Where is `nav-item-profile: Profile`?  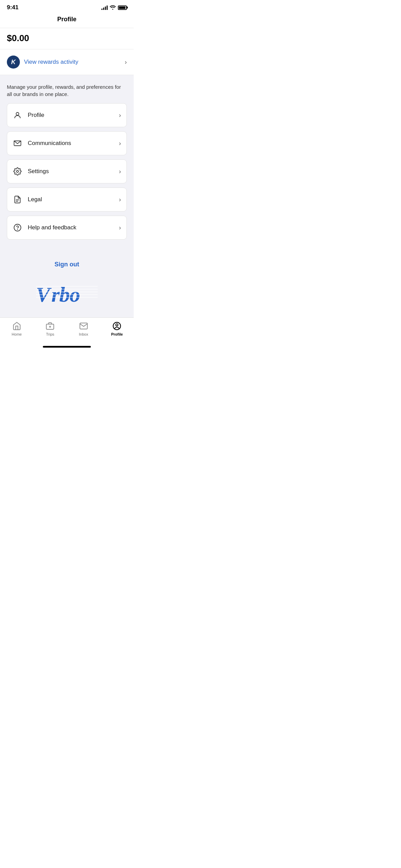 nav-item-profile: Profile is located at coordinates (117, 329).